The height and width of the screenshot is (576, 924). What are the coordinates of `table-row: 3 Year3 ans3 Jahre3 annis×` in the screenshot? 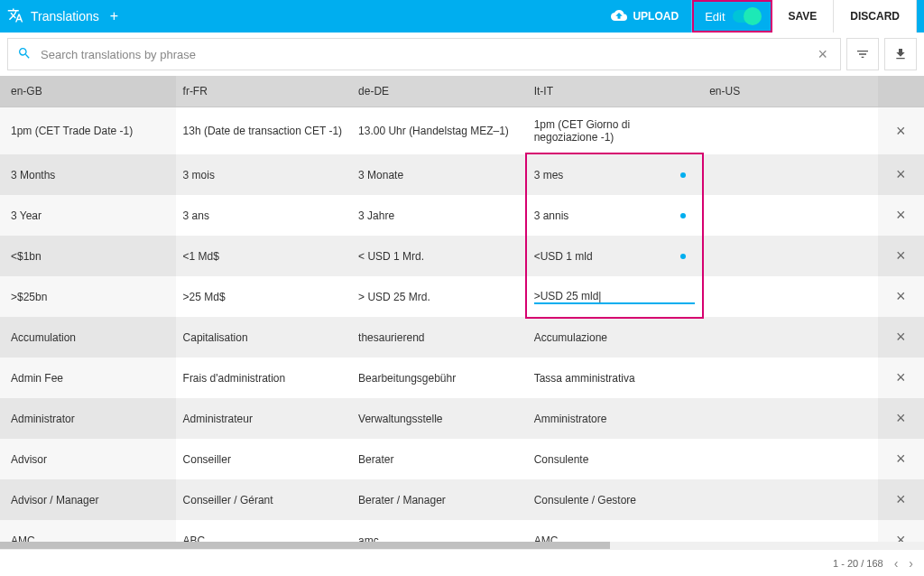 It's located at (462, 215).